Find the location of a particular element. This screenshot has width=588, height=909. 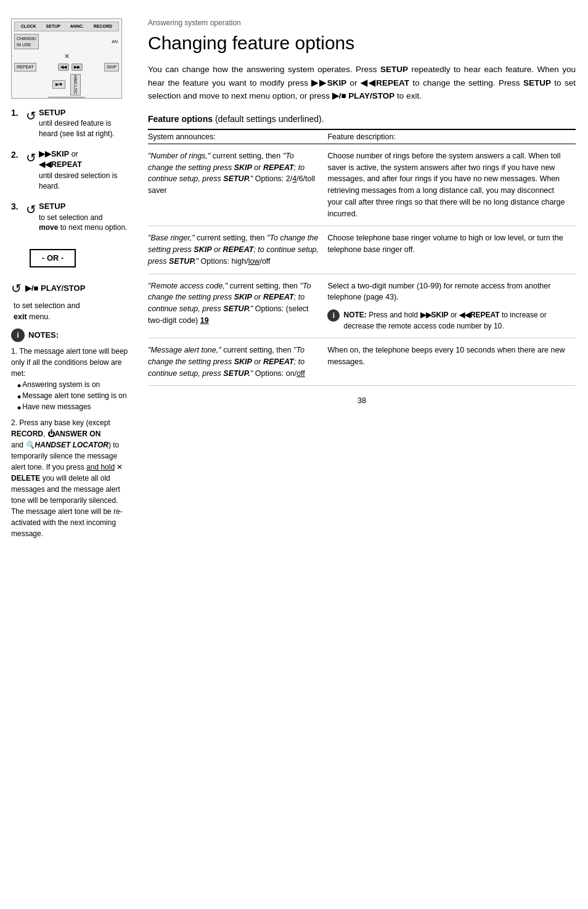

step-2-desc: until desired selection is heard. is located at coordinates (84, 181).